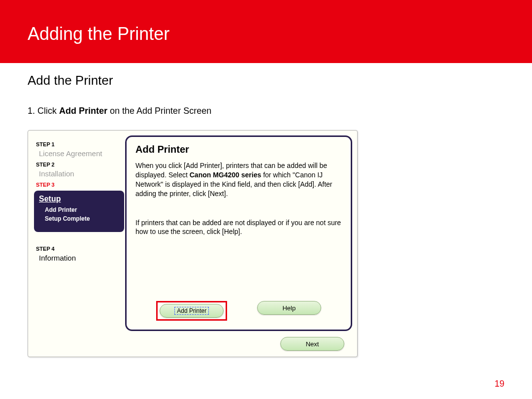 This screenshot has width=532, height=399. What do you see at coordinates (79, 219) in the screenshot?
I see `step3-sub-setup-complete: Setup Complete` at bounding box center [79, 219].